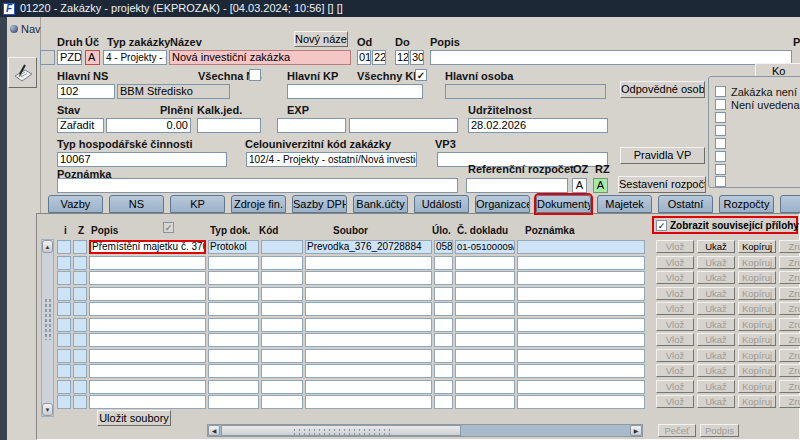 The width and height of the screenshot is (800, 440). What do you see at coordinates (258, 186) in the screenshot?
I see `poznamka-field` at bounding box center [258, 186].